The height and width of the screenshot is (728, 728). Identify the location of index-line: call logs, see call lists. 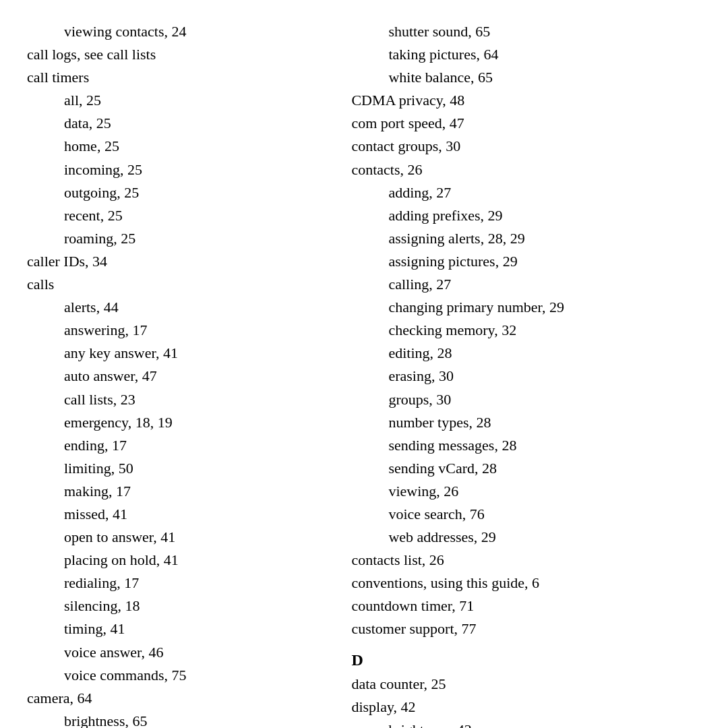
(179, 55).